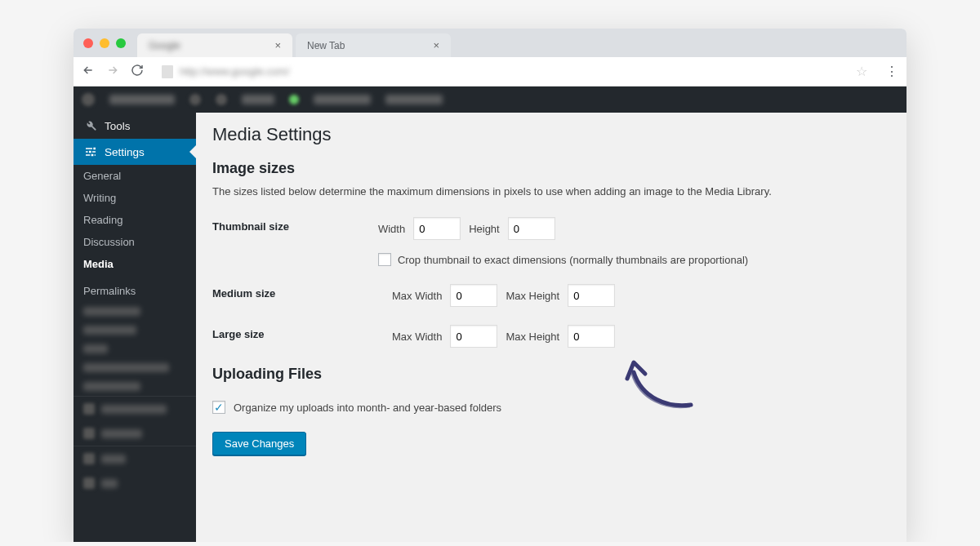  What do you see at coordinates (137, 72) in the screenshot?
I see `reload-icon` at bounding box center [137, 72].